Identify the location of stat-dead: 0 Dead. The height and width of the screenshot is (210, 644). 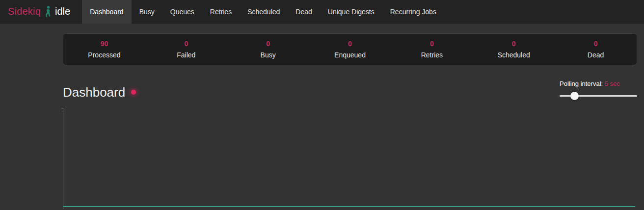
(596, 49).